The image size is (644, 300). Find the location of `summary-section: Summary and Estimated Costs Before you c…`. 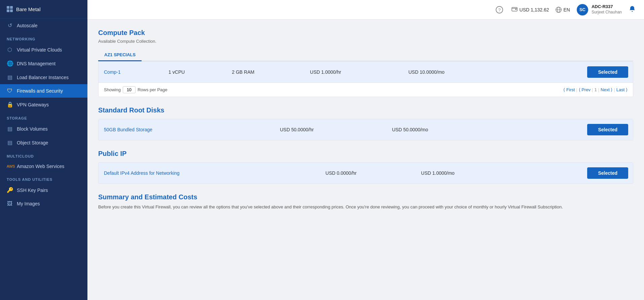

summary-section: Summary and Estimated Costs Before you c… is located at coordinates (366, 202).